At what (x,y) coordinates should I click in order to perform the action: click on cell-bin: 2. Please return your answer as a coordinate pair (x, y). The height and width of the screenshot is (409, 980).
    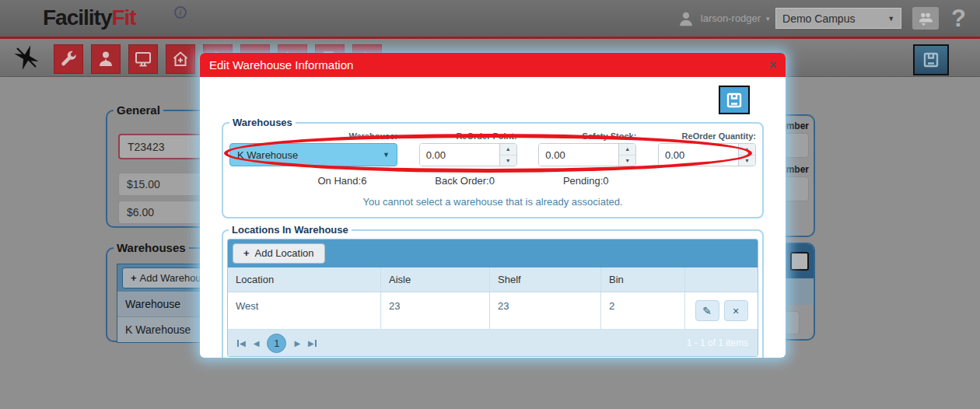
    Looking at the image, I should click on (643, 311).